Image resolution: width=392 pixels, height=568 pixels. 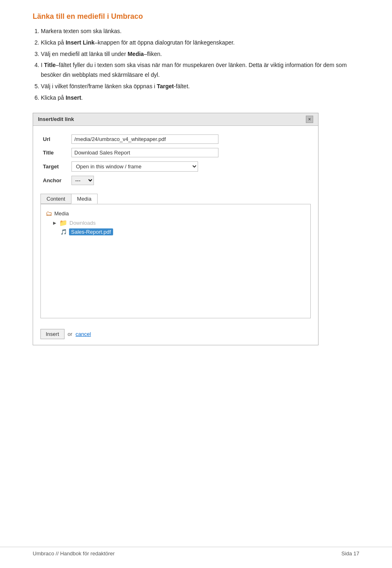 What do you see at coordinates (176, 199) in the screenshot?
I see `tab-row: Content Media` at bounding box center [176, 199].